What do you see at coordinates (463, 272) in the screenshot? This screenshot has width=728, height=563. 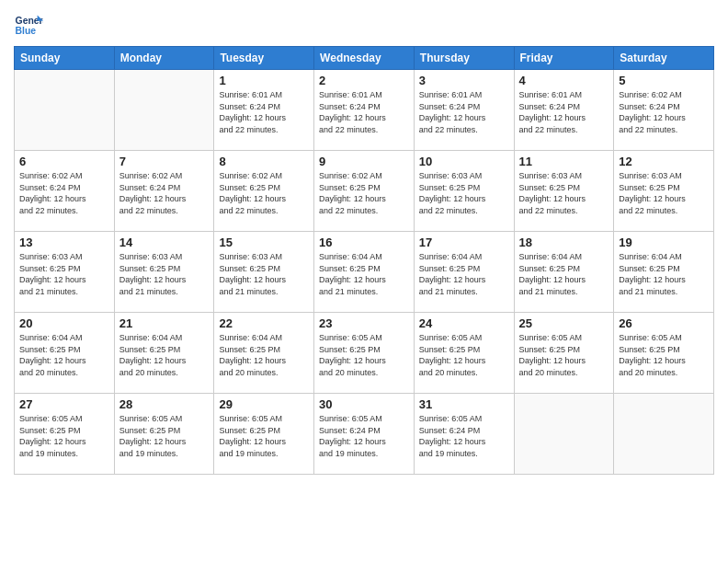 I see `calendar-cell: 17Sunrise: 6:04 AM Sunset: 6:25 PM Dayli…` at bounding box center [463, 272].